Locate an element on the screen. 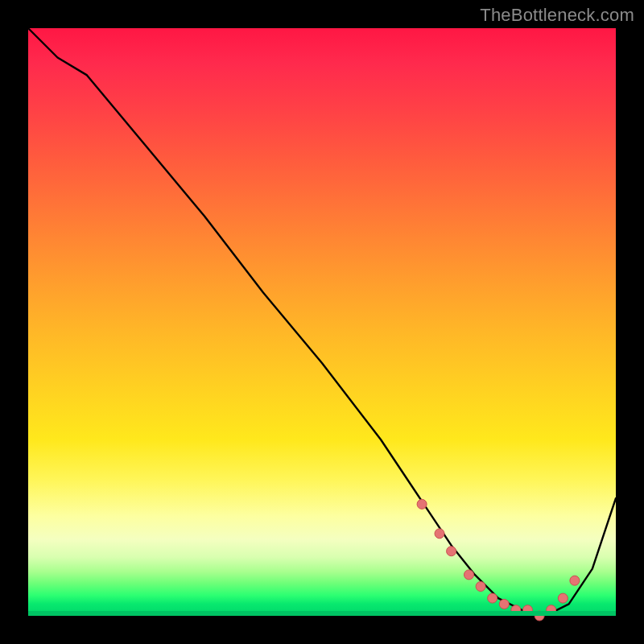 The width and height of the screenshot is (644, 644). highlighted-points-group is located at coordinates (498, 560).